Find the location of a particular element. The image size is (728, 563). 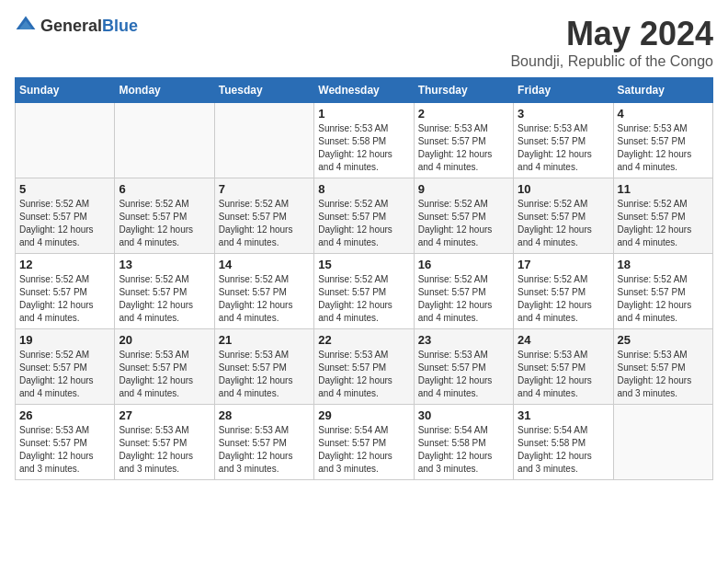

column-header-friday: Friday is located at coordinates (563, 90).